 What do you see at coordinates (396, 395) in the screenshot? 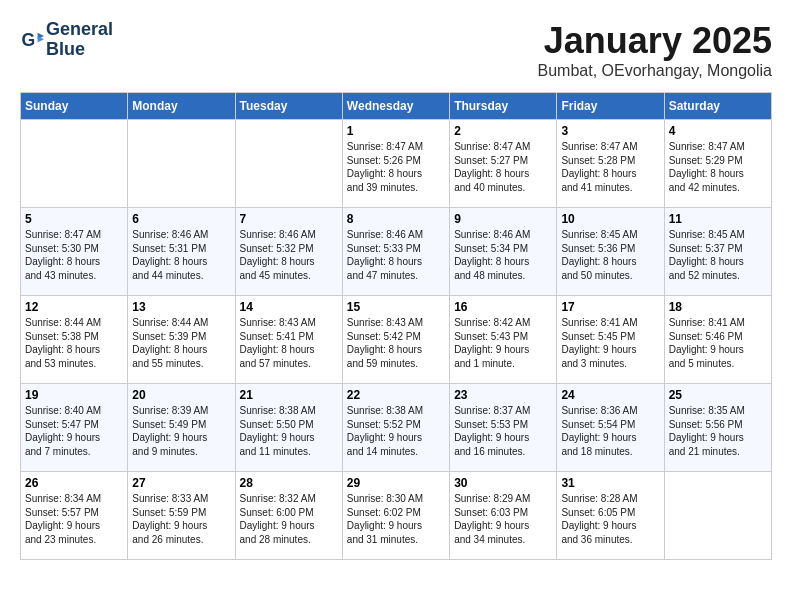
I see `day-number: 22` at bounding box center [396, 395].